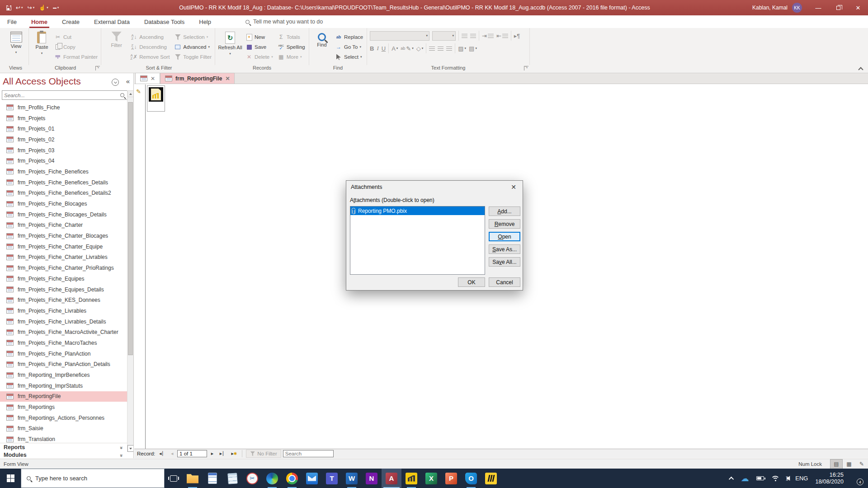 This screenshot has width=868, height=488. Describe the element at coordinates (63, 386) in the screenshot. I see `nav-item: frm_Reporting_ImprStatuts` at that location.